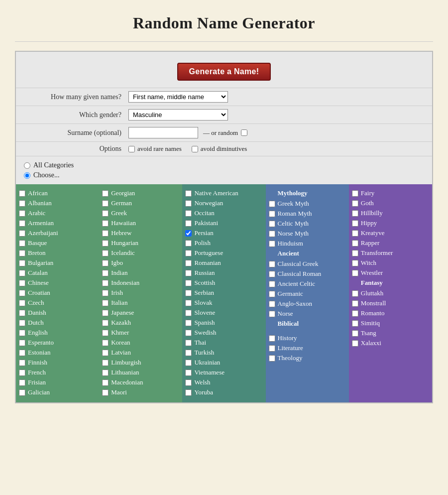  I want to click on cat-checkbox-russian, so click(188, 273).